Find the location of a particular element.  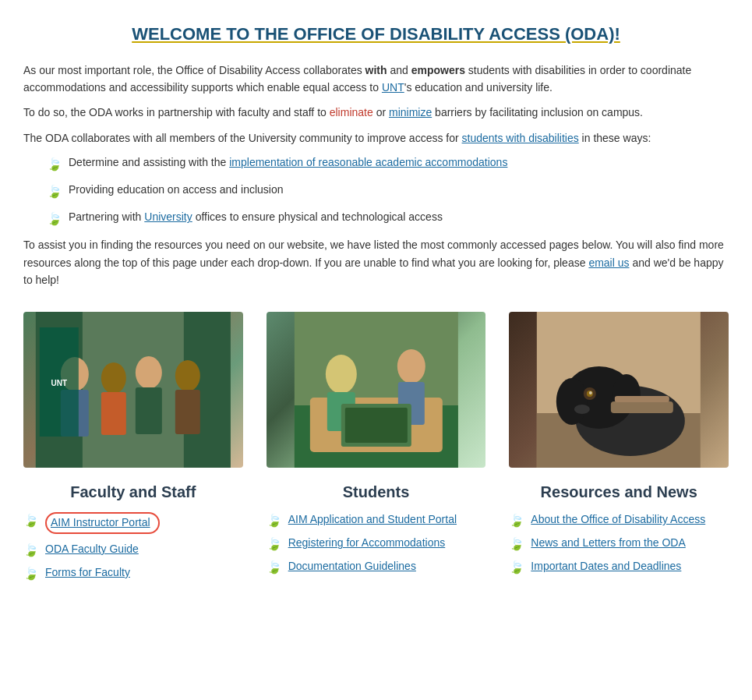

documentation-guidelines-link: Documentation Guidelines is located at coordinates (352, 567).